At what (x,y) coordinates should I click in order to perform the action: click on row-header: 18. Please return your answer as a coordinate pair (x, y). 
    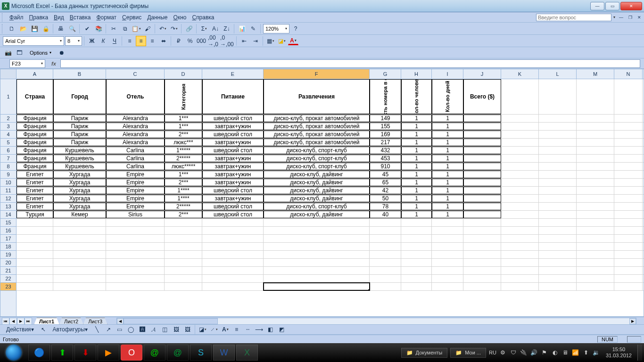
    Looking at the image, I should click on (8, 247).